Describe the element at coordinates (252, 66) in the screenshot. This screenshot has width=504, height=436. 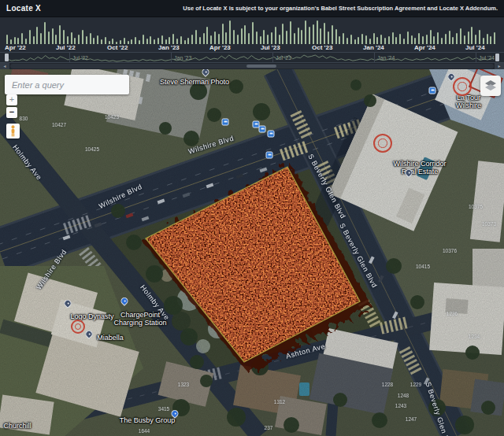
I see `timeline-scrollbar: ◂ ▸` at that location.